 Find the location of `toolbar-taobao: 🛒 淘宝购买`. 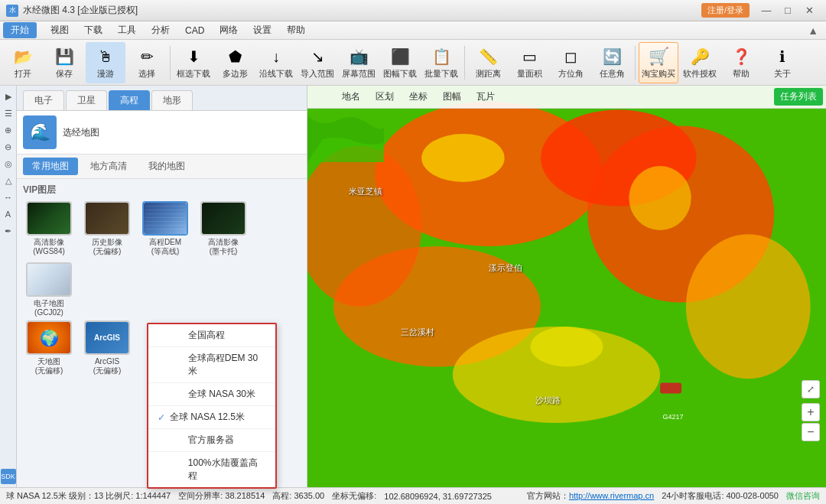

toolbar-taobao: 🛒 淘宝购买 is located at coordinates (659, 63).